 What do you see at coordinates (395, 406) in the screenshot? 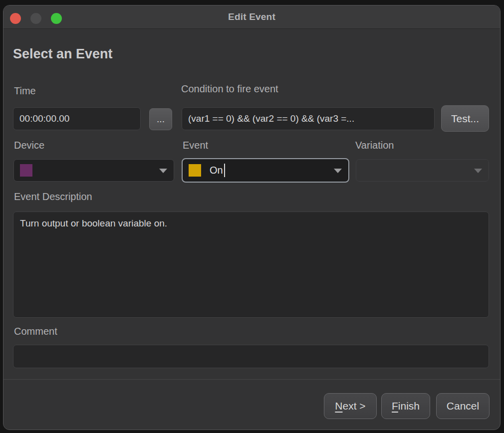
I see `finish-button-mnemonic: F` at bounding box center [395, 406].